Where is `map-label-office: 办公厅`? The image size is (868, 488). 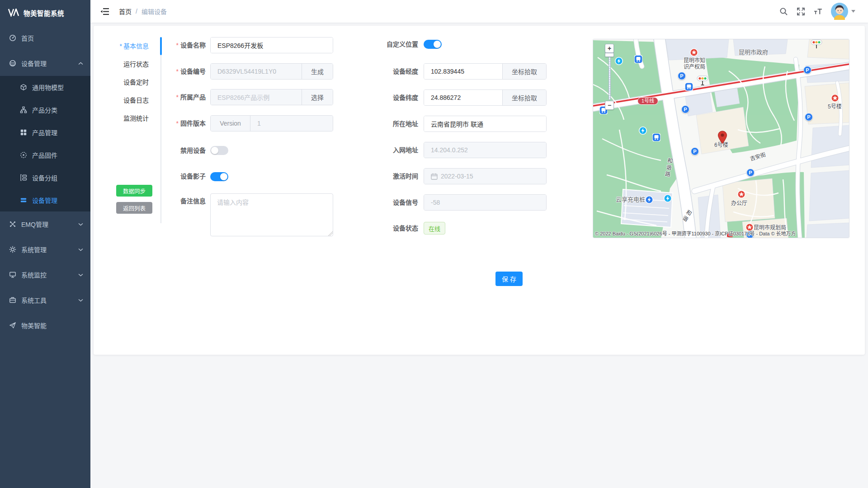
map-label-office: 办公厅 is located at coordinates (739, 202).